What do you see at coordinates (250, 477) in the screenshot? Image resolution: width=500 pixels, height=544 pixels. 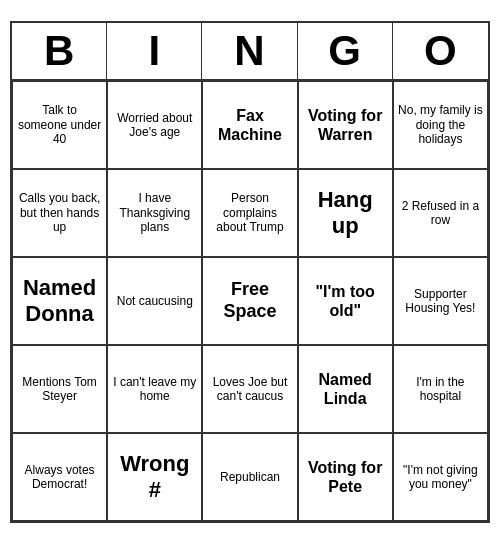 I see `bingo-cell-22: Republican` at bounding box center [250, 477].